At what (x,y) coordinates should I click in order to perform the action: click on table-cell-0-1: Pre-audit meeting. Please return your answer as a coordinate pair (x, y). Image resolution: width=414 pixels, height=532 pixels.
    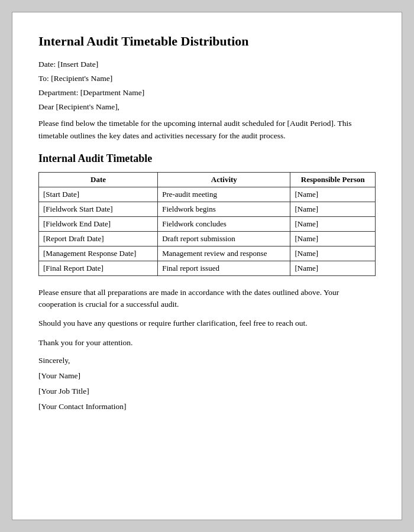
    Looking at the image, I should click on (224, 194).